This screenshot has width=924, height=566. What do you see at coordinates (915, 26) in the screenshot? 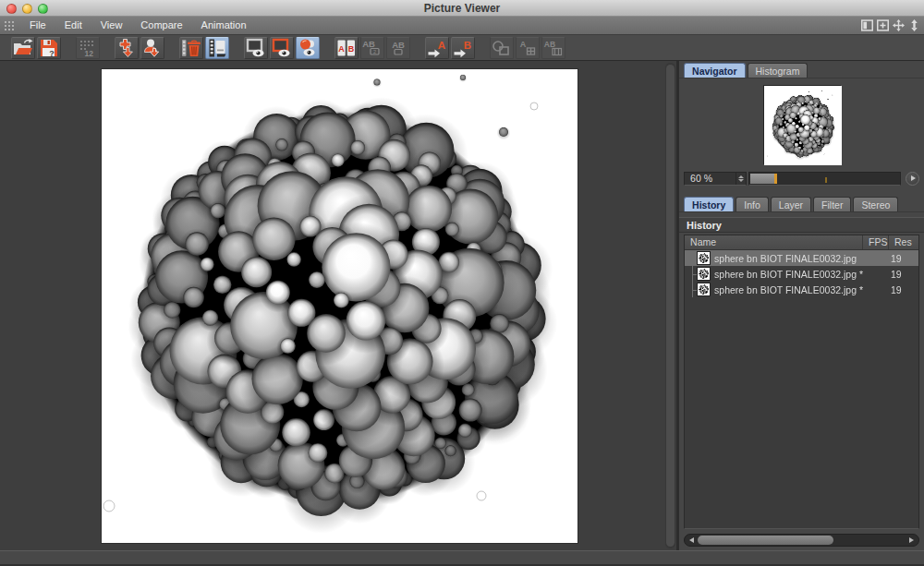
I see `resize-vertical-icon` at bounding box center [915, 26].